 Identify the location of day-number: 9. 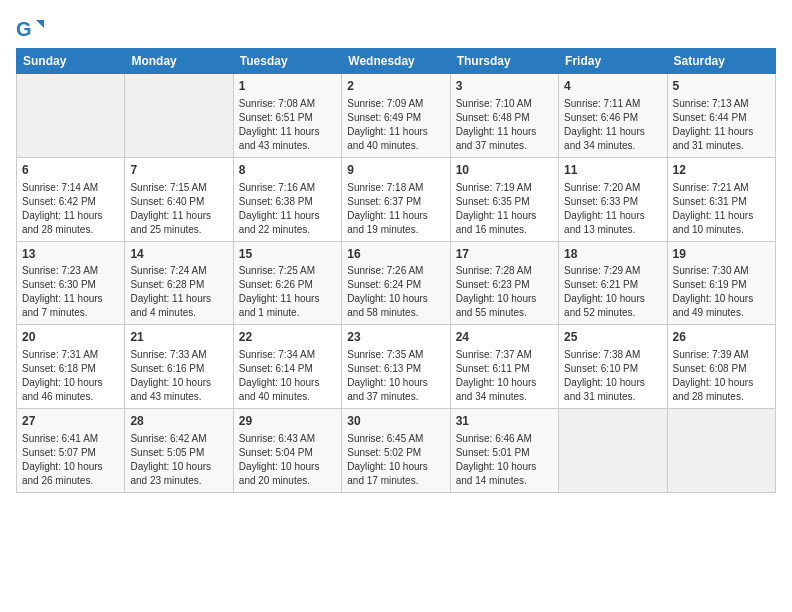
(396, 170).